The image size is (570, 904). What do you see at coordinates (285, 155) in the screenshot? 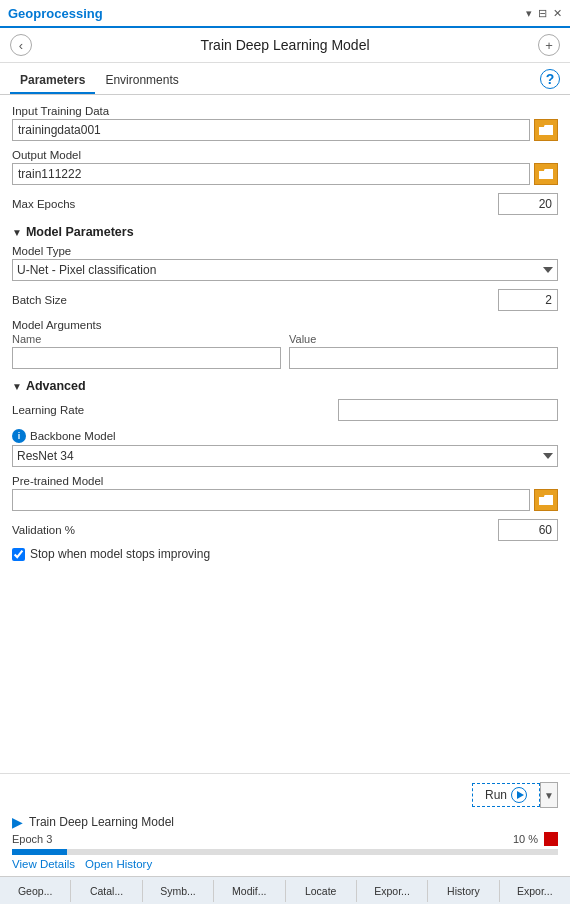
I see `output-model-label: Output Model` at bounding box center [285, 155].